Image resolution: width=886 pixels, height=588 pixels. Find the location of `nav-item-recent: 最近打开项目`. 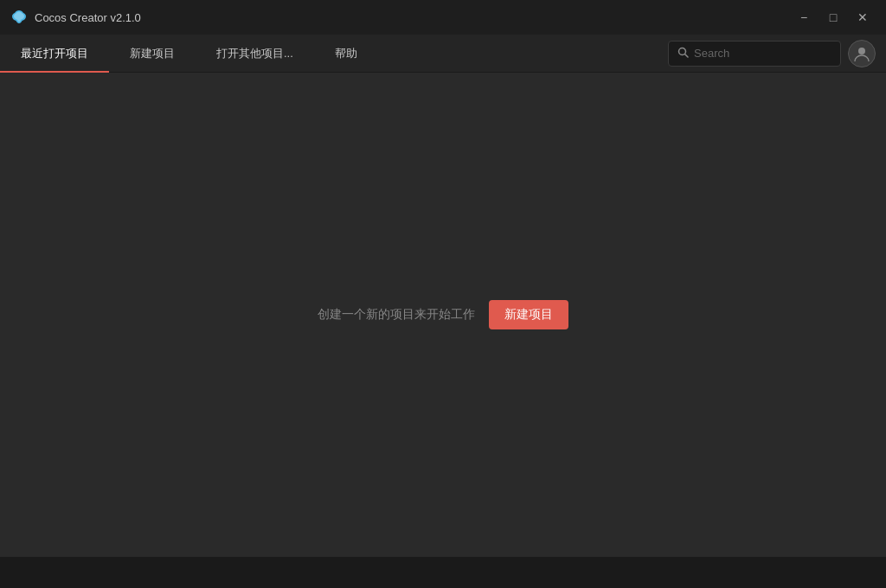

nav-item-recent: 最近打开项目 is located at coordinates (55, 54).